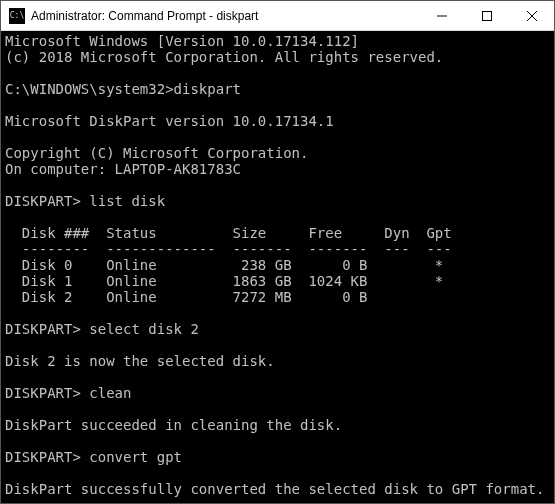  Describe the element at coordinates (186, 297) in the screenshot. I see `disk-row-2: Disk 2 Online 7272 MB 0 B` at that location.